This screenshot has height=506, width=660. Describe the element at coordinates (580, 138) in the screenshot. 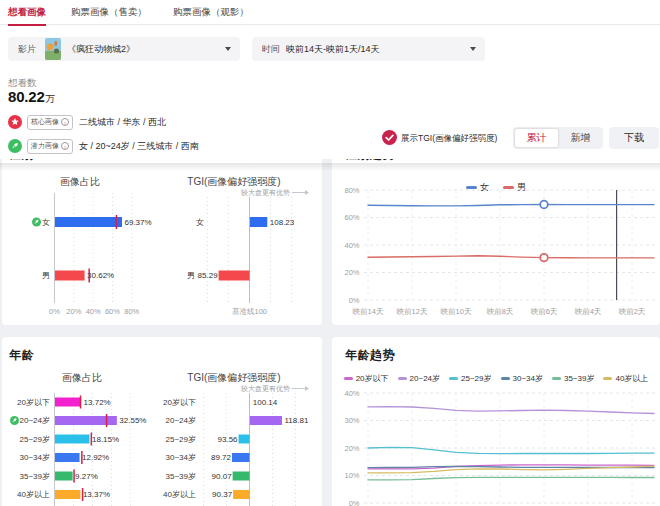

I see `segment-new: 新增` at that location.